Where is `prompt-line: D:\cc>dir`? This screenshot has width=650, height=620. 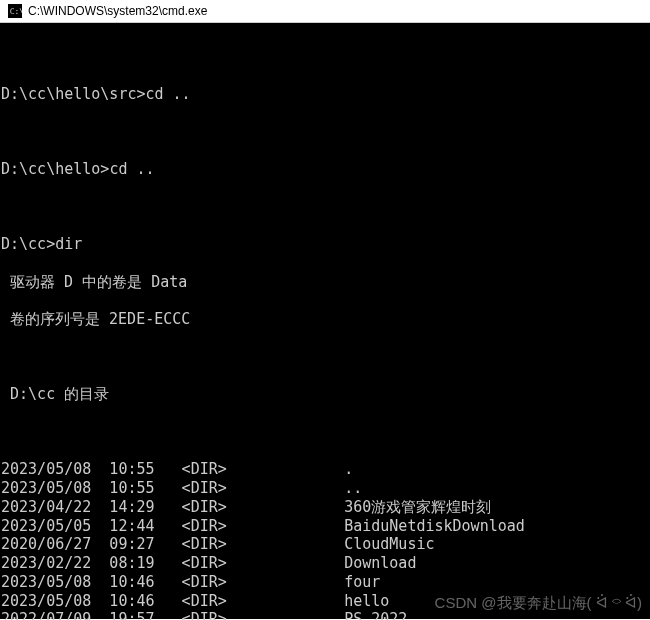 prompt-line: D:\cc>dir is located at coordinates (325, 244).